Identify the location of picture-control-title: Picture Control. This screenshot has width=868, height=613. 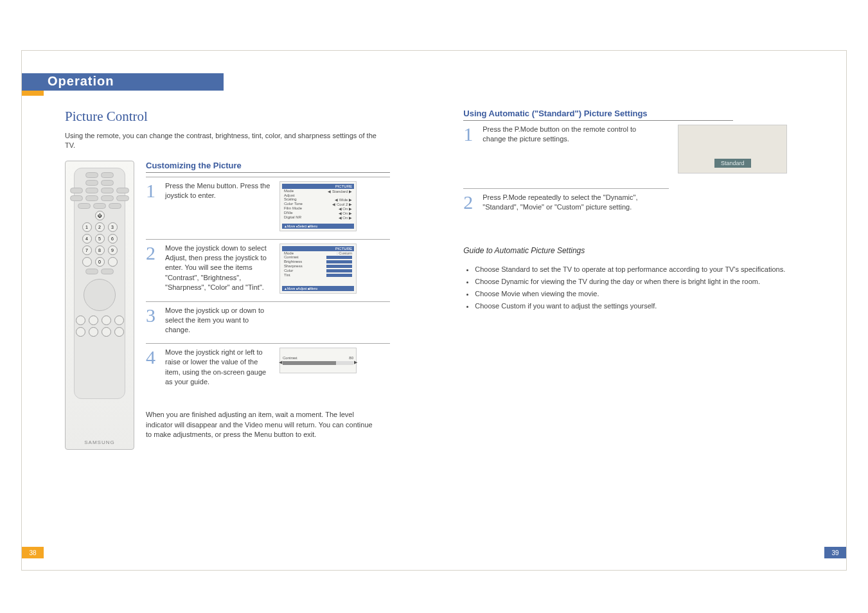
(232, 117).